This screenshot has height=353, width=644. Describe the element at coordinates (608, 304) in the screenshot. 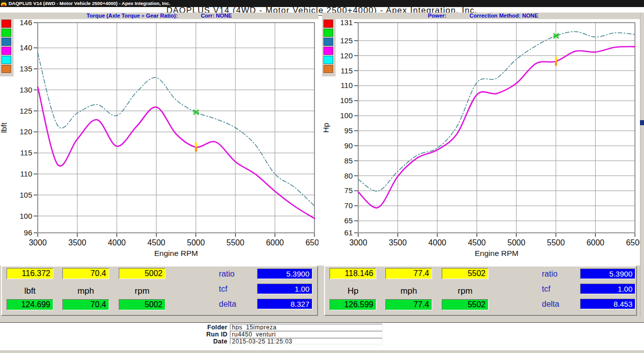

I see `stat-value-delta: 8.453` at that location.